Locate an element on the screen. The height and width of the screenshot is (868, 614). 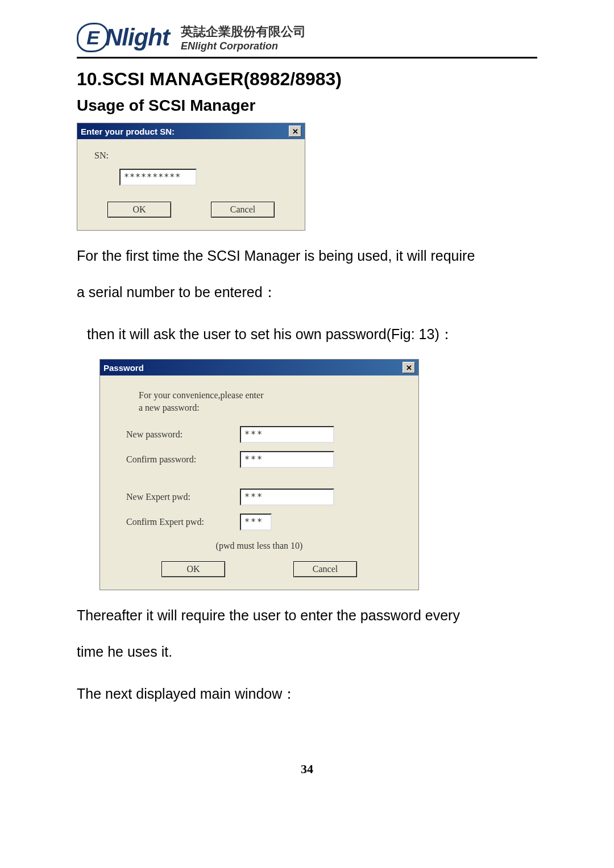
company-name-cn: 英誌企業股份有限公司 is located at coordinates (243, 32).